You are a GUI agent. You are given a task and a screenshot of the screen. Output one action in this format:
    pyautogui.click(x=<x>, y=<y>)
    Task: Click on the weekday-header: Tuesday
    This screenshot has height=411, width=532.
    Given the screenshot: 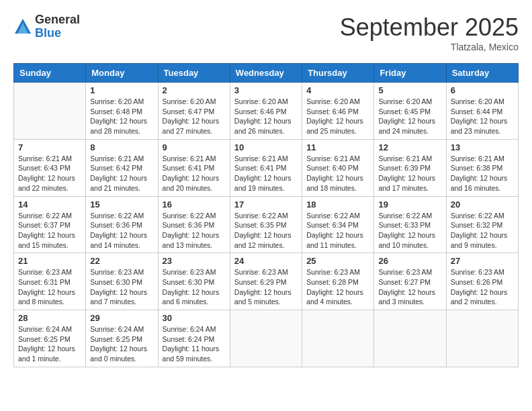 What is the action you would take?
    pyautogui.click(x=193, y=73)
    